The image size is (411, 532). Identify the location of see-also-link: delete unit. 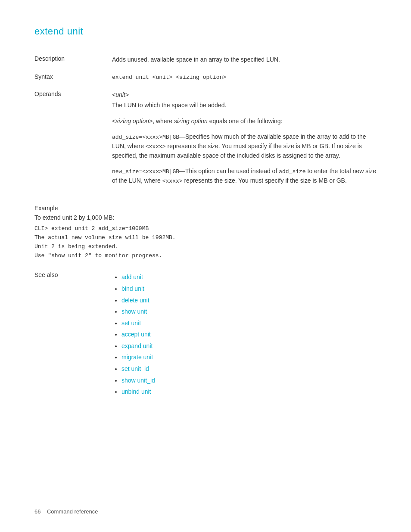
(135, 300).